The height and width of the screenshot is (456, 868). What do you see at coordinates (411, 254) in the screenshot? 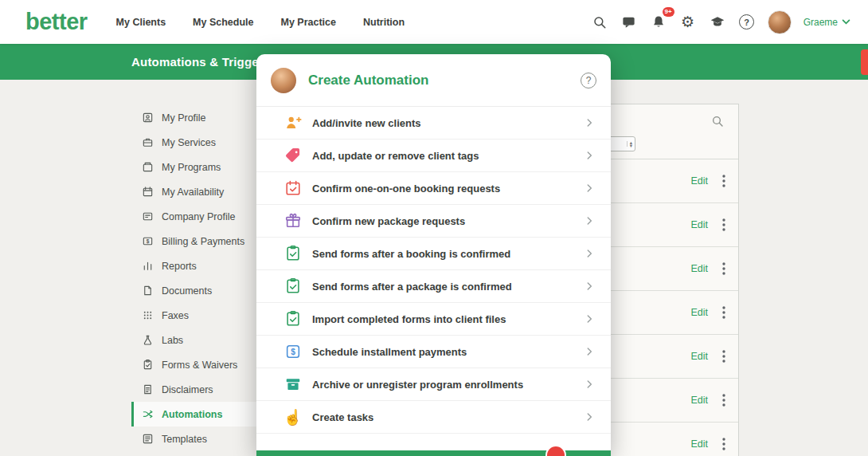
I see `automation-option-label: Send forms after a booking is confirmed` at bounding box center [411, 254].